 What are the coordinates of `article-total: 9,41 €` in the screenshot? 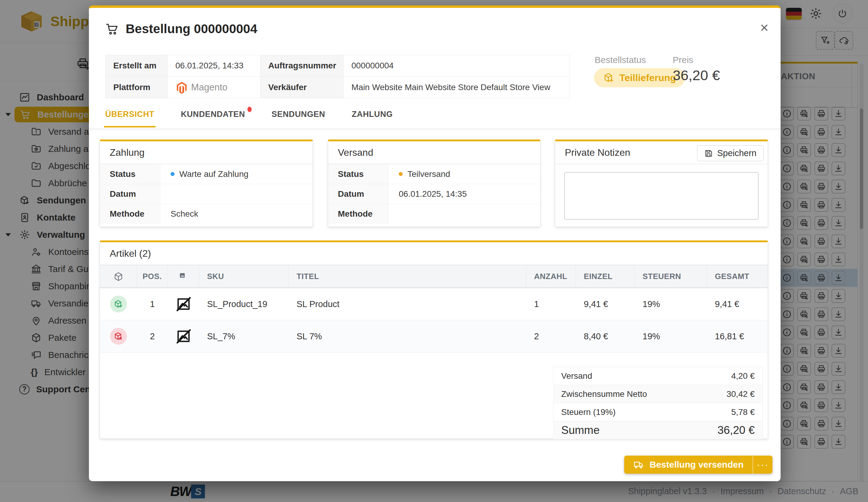 It's located at (737, 304).